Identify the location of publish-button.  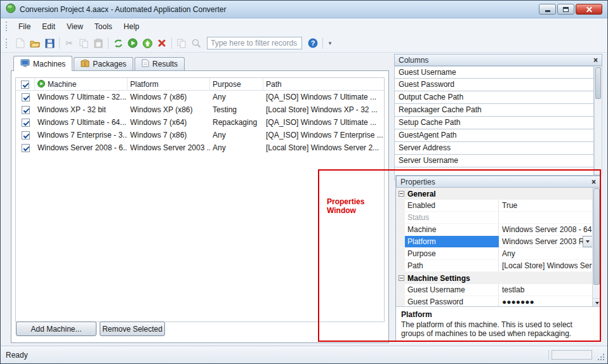
(147, 43).